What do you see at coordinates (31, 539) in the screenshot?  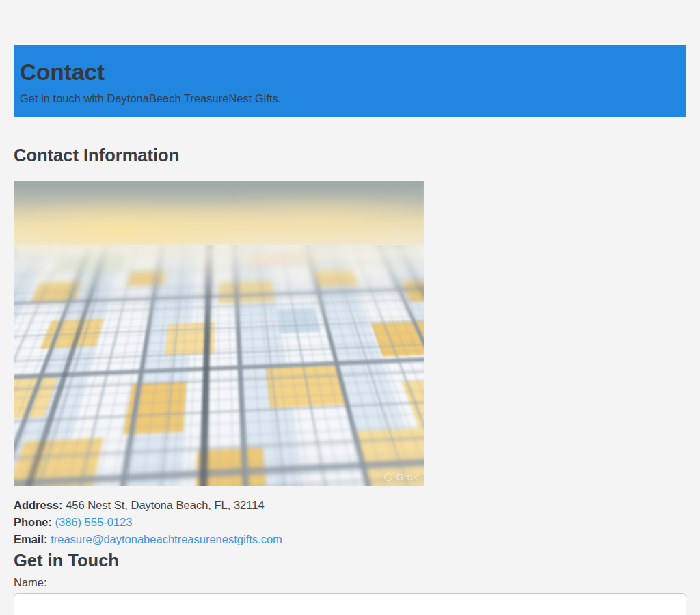 I see `email-label: Email:` at bounding box center [31, 539].